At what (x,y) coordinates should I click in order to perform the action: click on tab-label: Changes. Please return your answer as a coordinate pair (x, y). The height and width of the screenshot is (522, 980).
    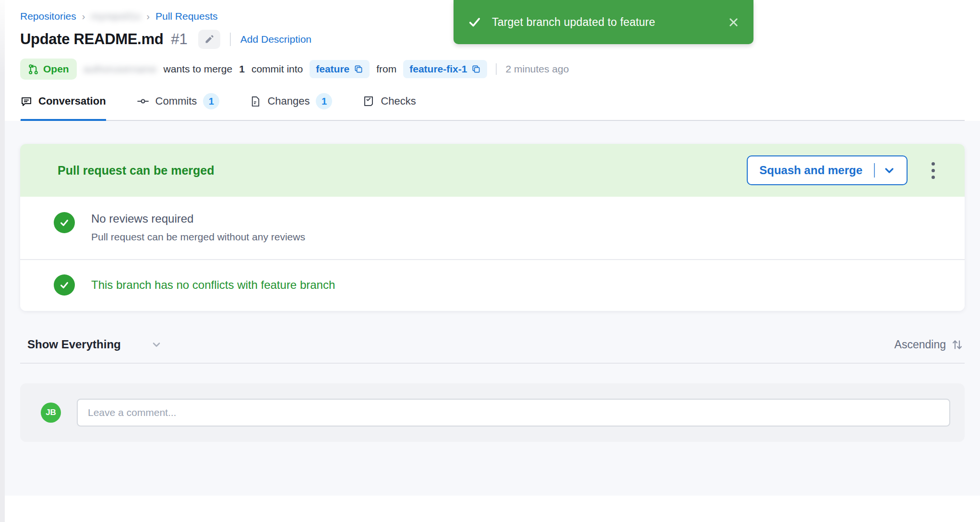
    Looking at the image, I should click on (288, 101).